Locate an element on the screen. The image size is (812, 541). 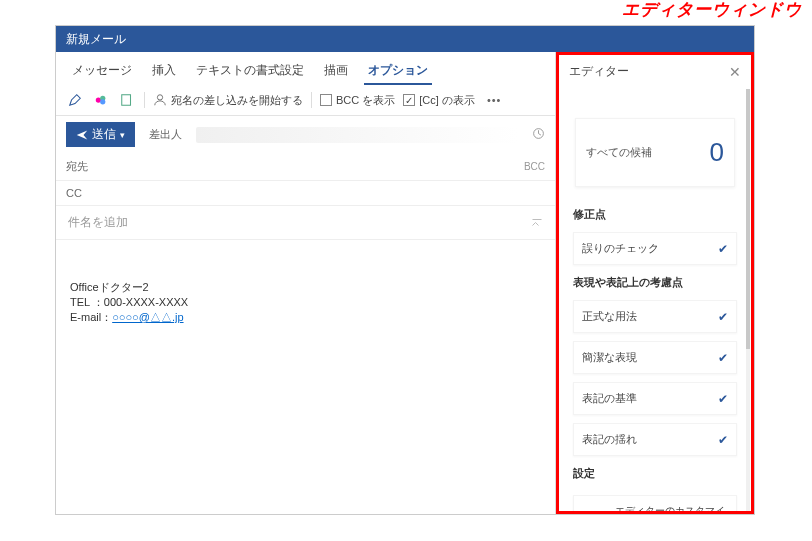
bcc-checkbox is located at coordinates (326, 100).